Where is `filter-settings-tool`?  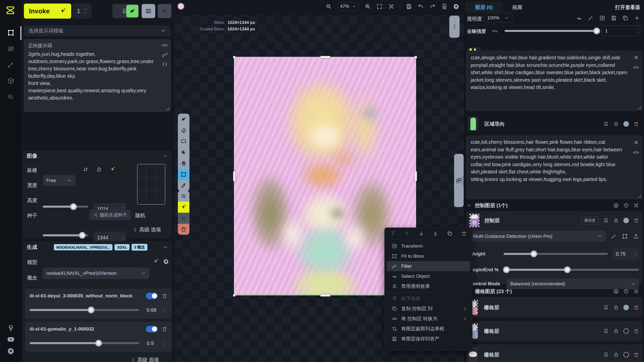
filter-settings-tool is located at coordinates (184, 196).